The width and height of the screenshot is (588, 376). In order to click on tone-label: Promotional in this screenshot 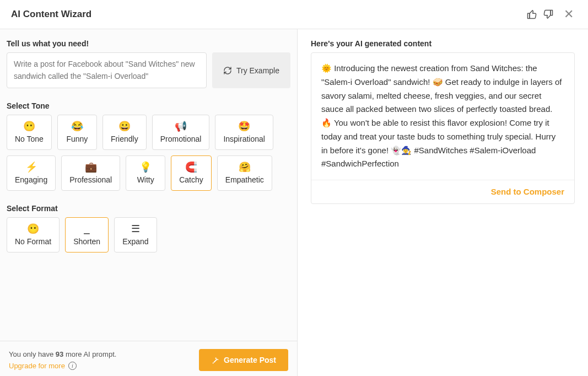, I will do `click(181, 139)`.